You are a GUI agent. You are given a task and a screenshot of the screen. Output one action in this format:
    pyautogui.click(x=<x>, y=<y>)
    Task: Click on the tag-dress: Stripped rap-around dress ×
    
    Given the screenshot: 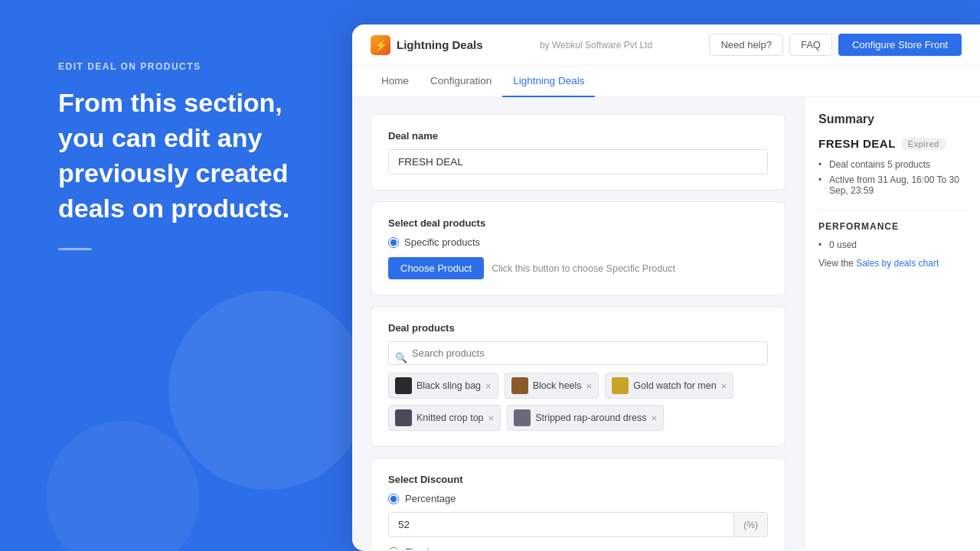 What is the action you would take?
    pyautogui.click(x=585, y=418)
    